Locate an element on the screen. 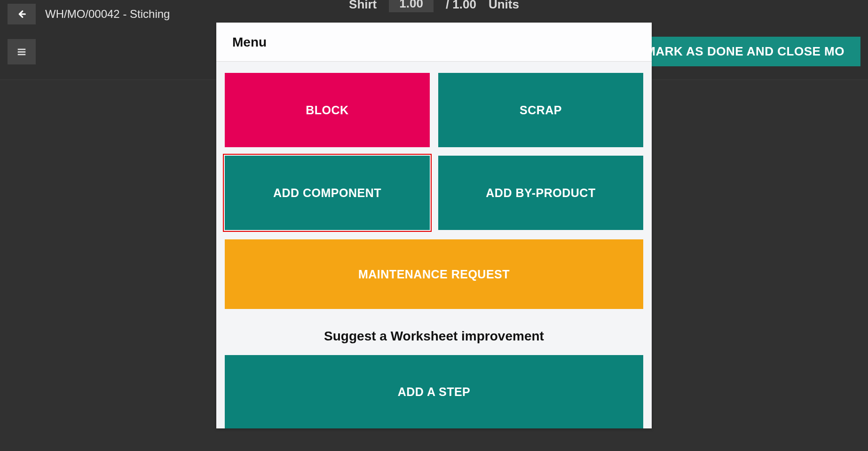 This screenshot has height=451, width=868. maintenance-request-button: MAINTENANCE REQUEST is located at coordinates (434, 274).